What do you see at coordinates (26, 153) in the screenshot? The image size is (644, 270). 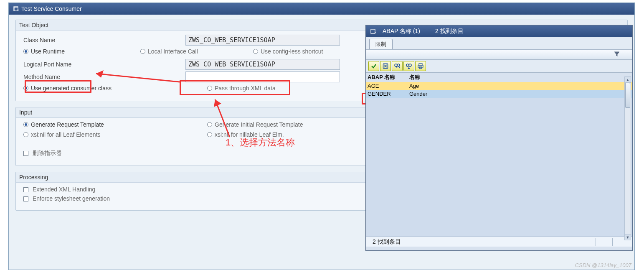 I see `checkbox-delete-indicator` at bounding box center [26, 153].